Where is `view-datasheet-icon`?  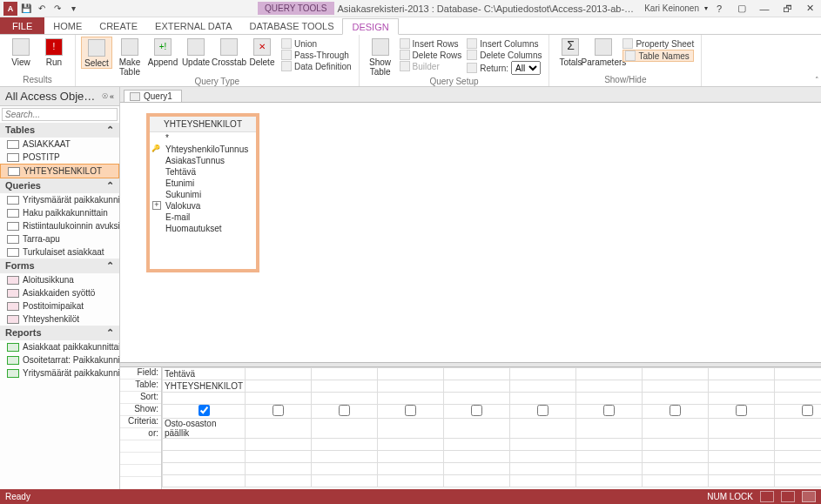 view-datasheet-icon is located at coordinates (767, 496).